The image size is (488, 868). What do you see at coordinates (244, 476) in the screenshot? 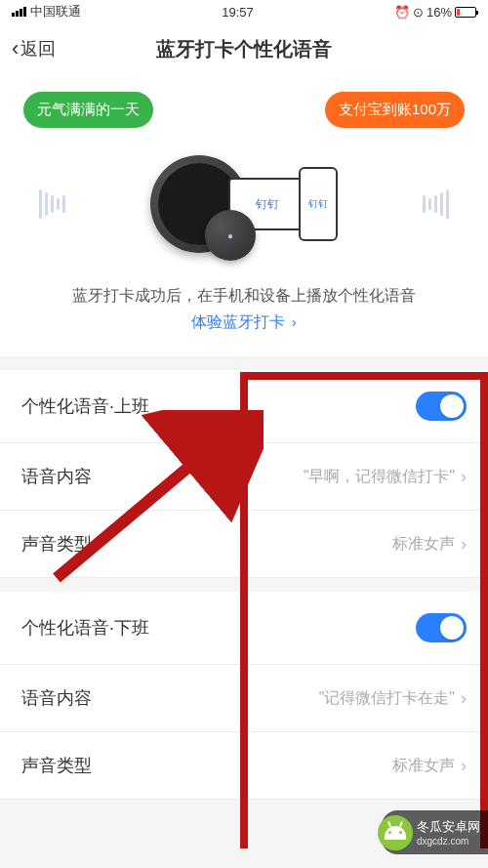
I see `voice-content-row-on: 语音内容 "早啊，记得微信打卡" ›` at bounding box center [244, 476].